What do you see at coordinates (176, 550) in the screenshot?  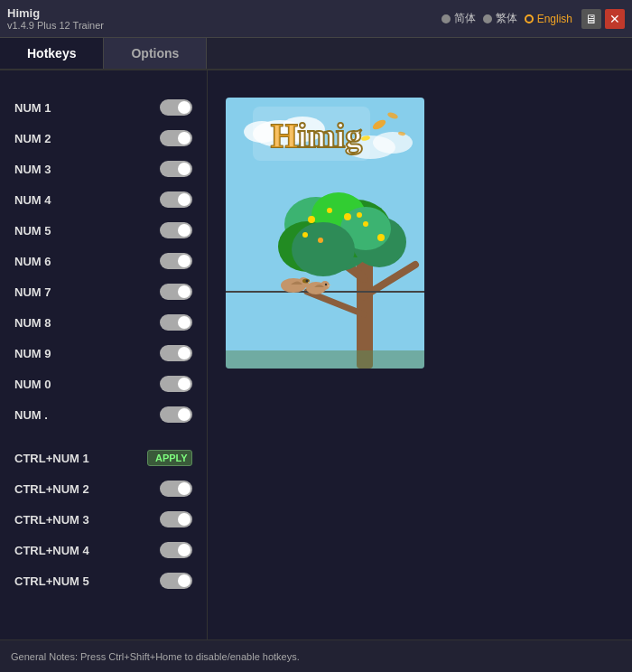 I see `toggle-ctrl-num4` at bounding box center [176, 550].